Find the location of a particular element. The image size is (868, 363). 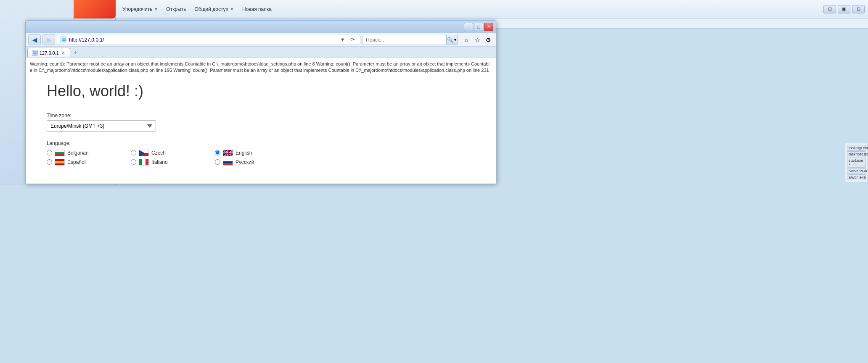

view-extra-button: ⊟ is located at coordinates (858, 9).